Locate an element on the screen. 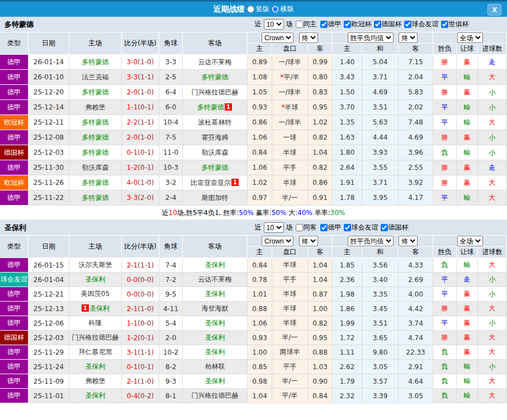 The image size is (507, 420). avg-home-odds: 2.32 is located at coordinates (348, 396).